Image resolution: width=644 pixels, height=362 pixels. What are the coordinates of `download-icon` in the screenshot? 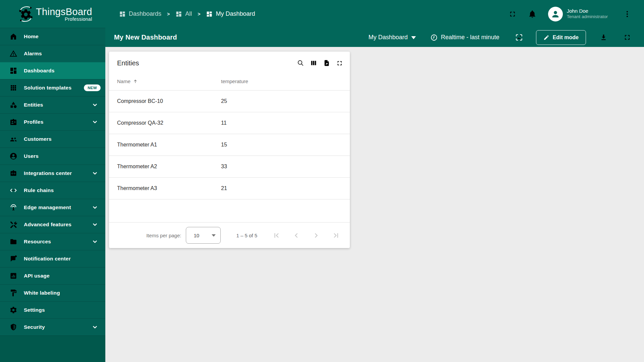 It's located at (604, 38).